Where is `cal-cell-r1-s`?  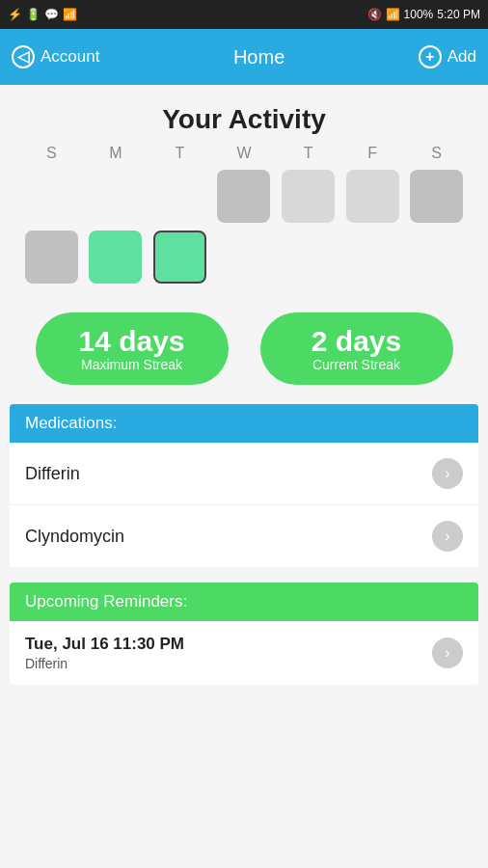 cal-cell-r1-s is located at coordinates (52, 197).